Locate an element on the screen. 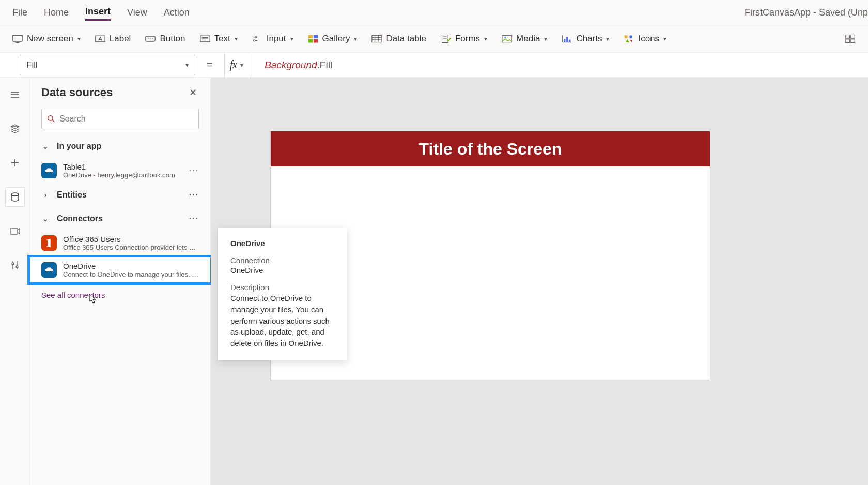 This screenshot has width=868, height=485. rail-insert is located at coordinates (15, 163).